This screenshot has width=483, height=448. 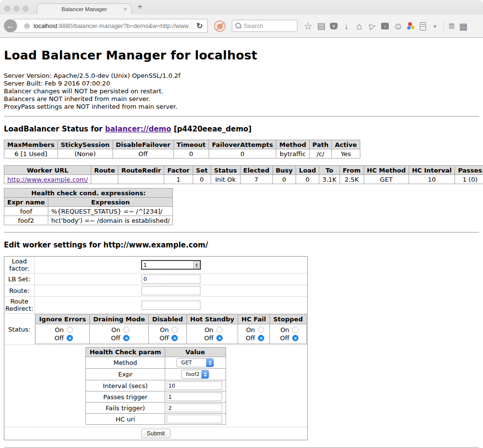 I want to click on bookmark-star-icon: ☆, so click(x=308, y=26).